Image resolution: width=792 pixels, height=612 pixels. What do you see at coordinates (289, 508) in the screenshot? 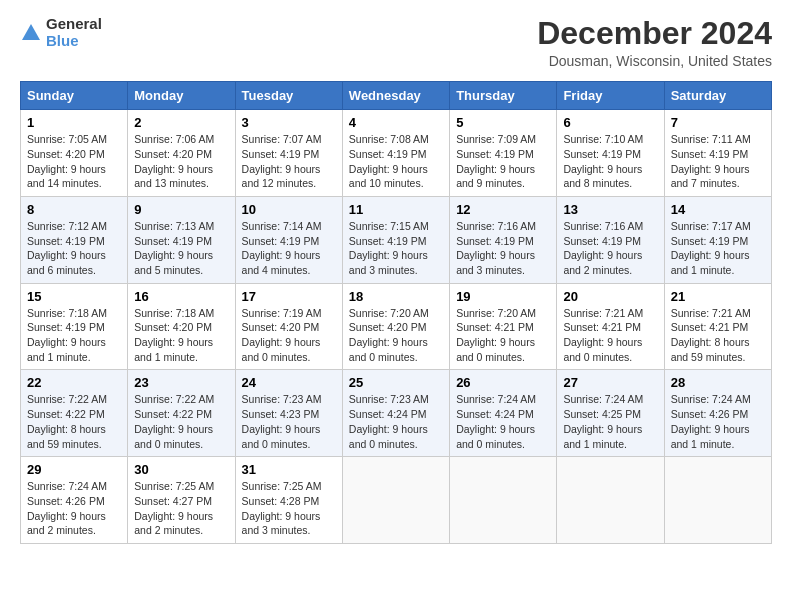
I see `day-info: Sunrise: 7:25 AMSunset: 4:28 PMDaylight:…` at bounding box center [289, 508].